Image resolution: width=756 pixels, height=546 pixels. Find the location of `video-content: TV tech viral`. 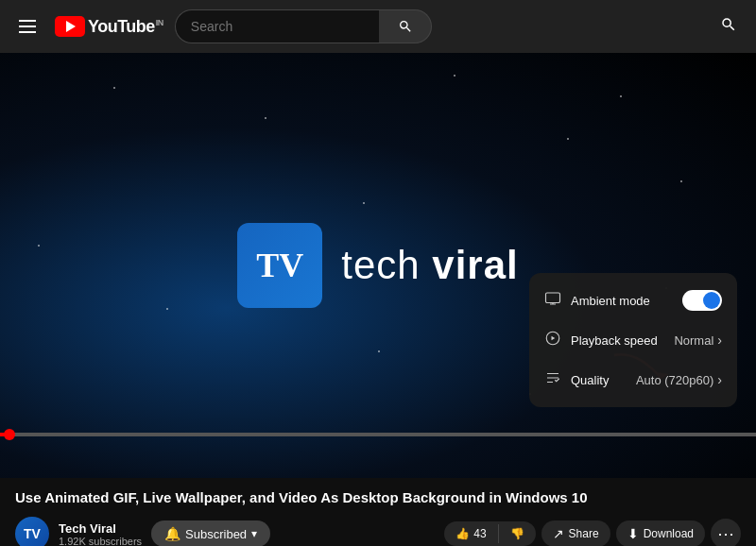

video-content: TV tech viral is located at coordinates (378, 265).